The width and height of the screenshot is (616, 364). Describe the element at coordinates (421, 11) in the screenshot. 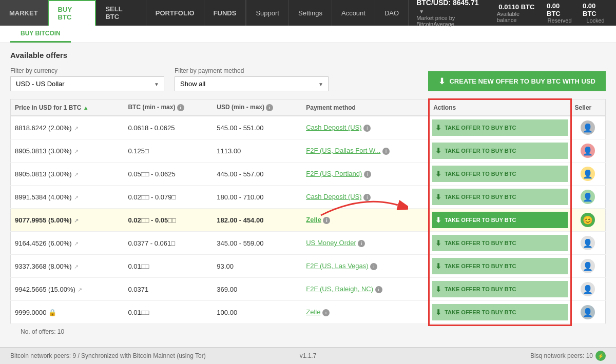

I see `price-chevron: ▼` at that location.